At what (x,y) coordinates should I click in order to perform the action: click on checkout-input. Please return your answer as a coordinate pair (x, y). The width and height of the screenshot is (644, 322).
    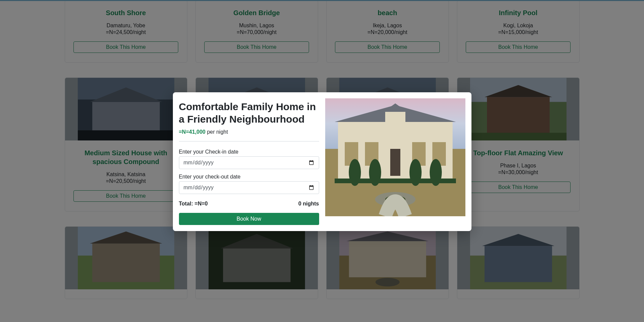
    Looking at the image, I should click on (249, 188).